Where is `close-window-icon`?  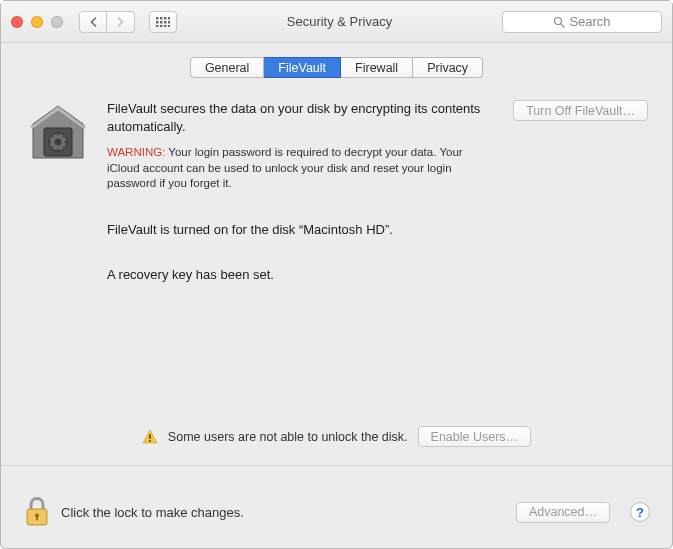
close-window-icon is located at coordinates (17, 22).